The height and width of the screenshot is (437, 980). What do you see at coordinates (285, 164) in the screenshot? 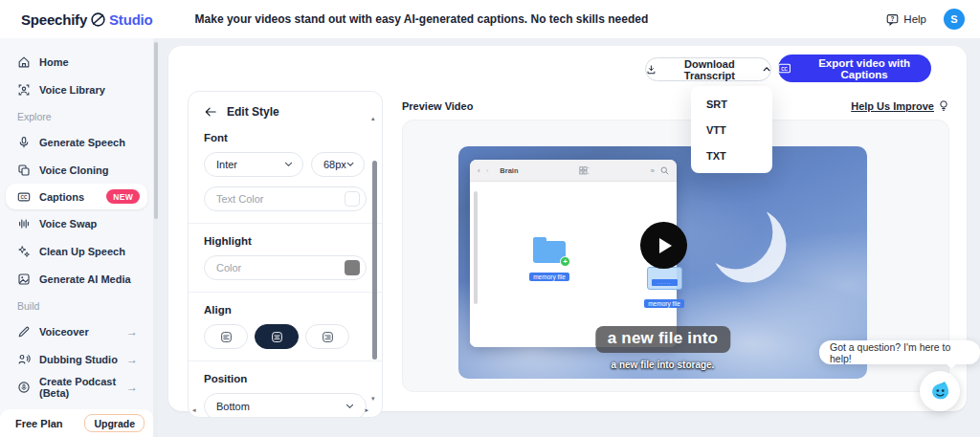
I see `font-controls: Inter 68px` at bounding box center [285, 164].